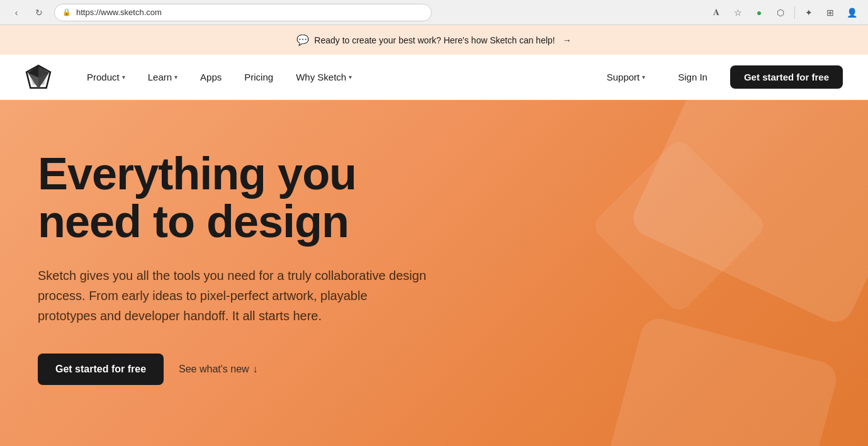  What do you see at coordinates (324, 77) in the screenshot?
I see `nav-why-sketch: Why Sketch ▾` at bounding box center [324, 77].